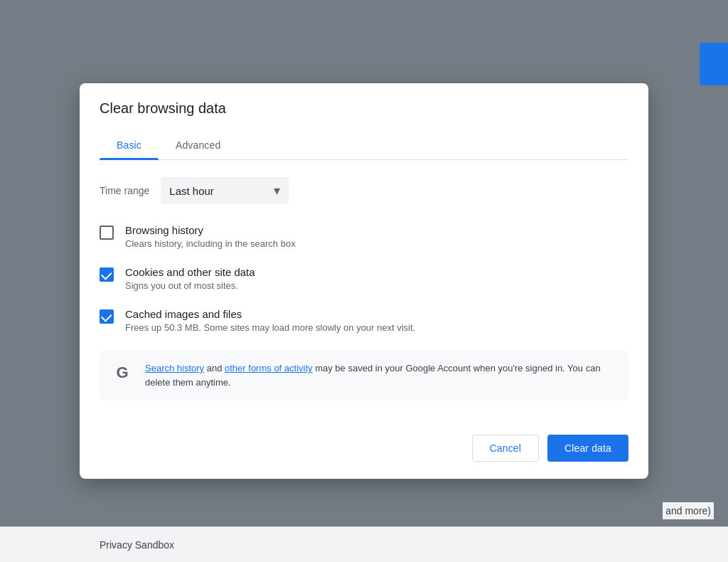  I want to click on info-text-and: and, so click(216, 369).